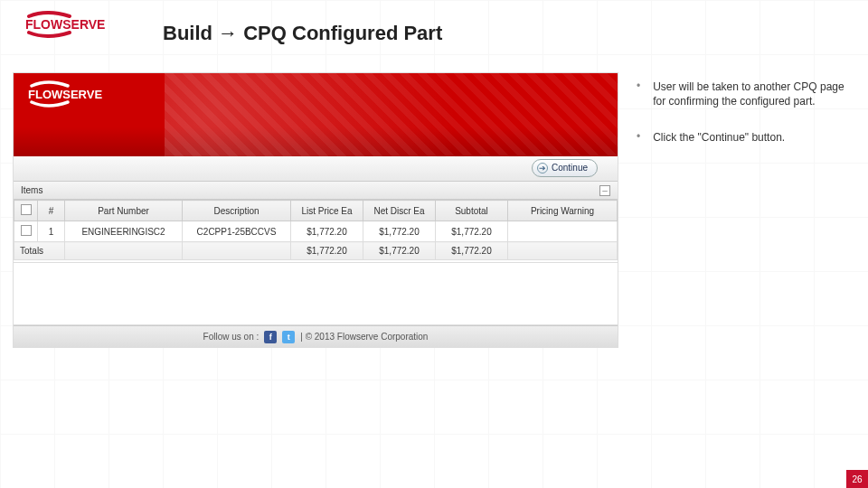 The height and width of the screenshot is (488, 868). I want to click on collapse-icon: –, so click(605, 191).